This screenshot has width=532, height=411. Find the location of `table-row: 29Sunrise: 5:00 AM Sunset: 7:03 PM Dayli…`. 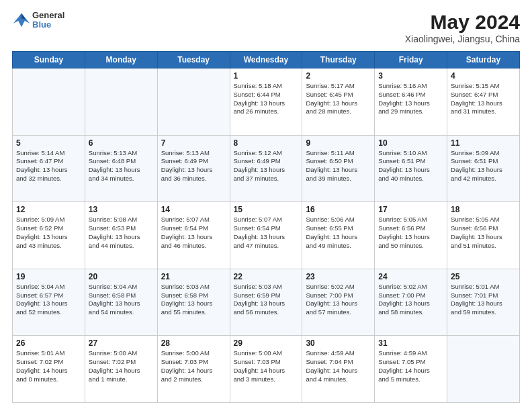

table-row: 29Sunrise: 5:00 AM Sunset: 7:03 PM Dayli… is located at coordinates (266, 369).